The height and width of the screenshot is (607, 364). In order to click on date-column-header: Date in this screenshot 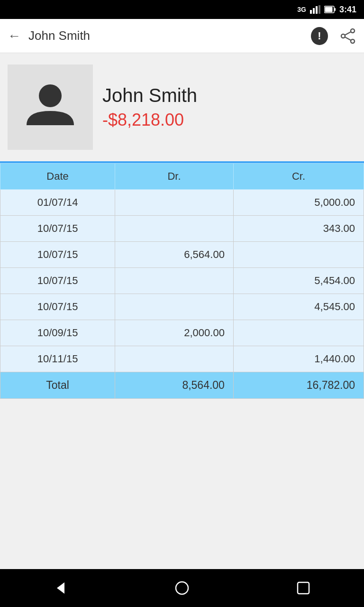, I will do `click(58, 176)`.